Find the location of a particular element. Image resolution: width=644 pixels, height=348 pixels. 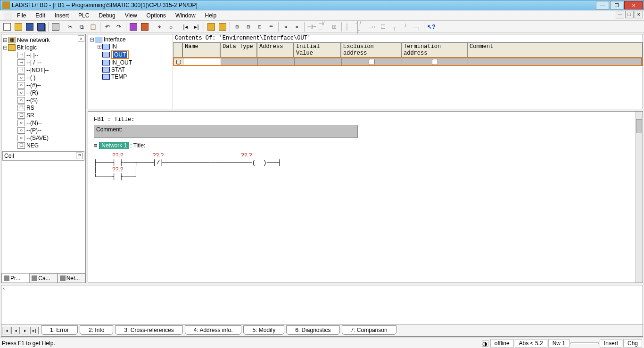

item-pos: POS is located at coordinates (32, 150).